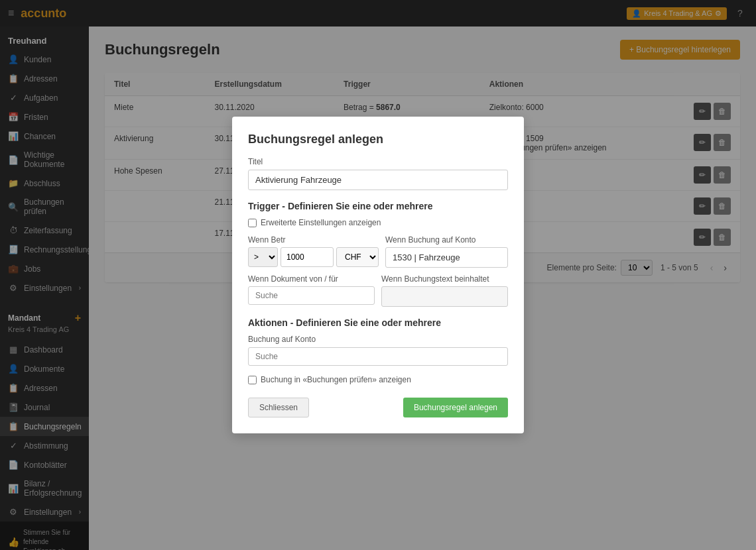 The image size is (756, 550). What do you see at coordinates (336, 380) in the screenshot?
I see `buchung-prufen-label: Buchung in «Buchungen prüfen» anzeigen` at bounding box center [336, 380].